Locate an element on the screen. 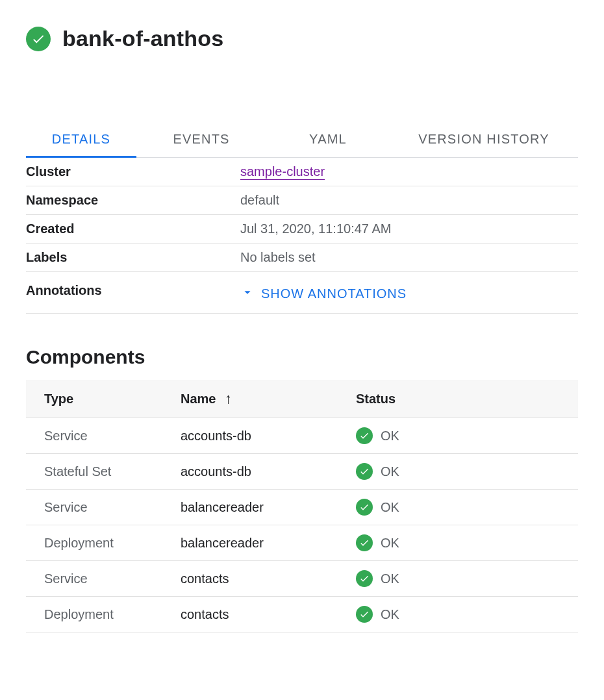  detail-row-created: Created Jul 31, 2020, 11:10:47 AM is located at coordinates (302, 229).